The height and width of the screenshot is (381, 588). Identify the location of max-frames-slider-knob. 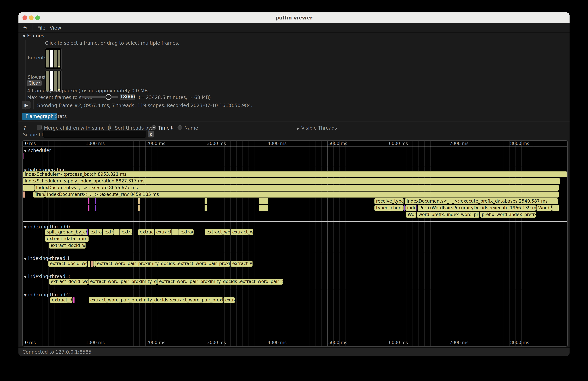
(109, 97).